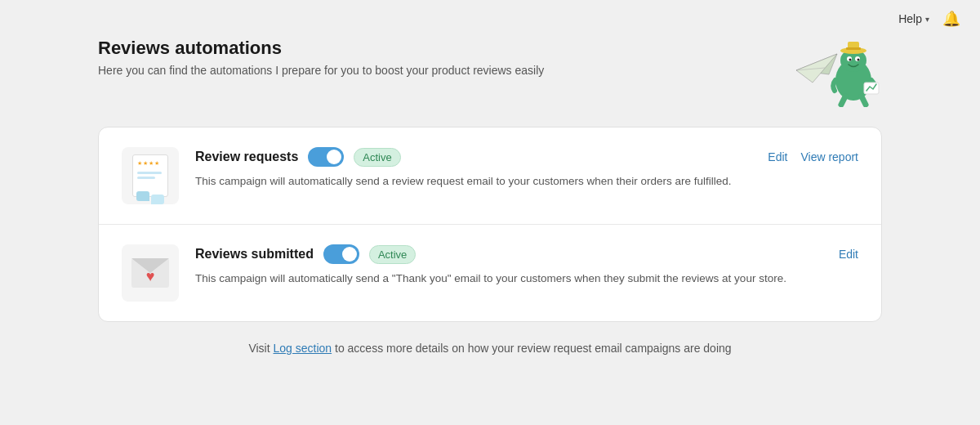  Describe the element at coordinates (150, 176) in the screenshot. I see `paper-icon: ★ ★ ★ ★` at that location.